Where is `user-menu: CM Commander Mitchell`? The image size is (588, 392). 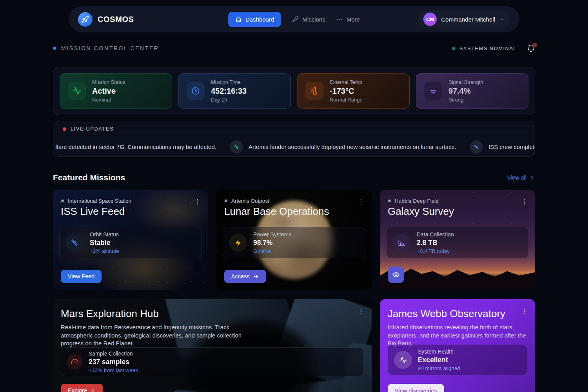 user-menu: CM Commander Mitchell is located at coordinates (464, 19).